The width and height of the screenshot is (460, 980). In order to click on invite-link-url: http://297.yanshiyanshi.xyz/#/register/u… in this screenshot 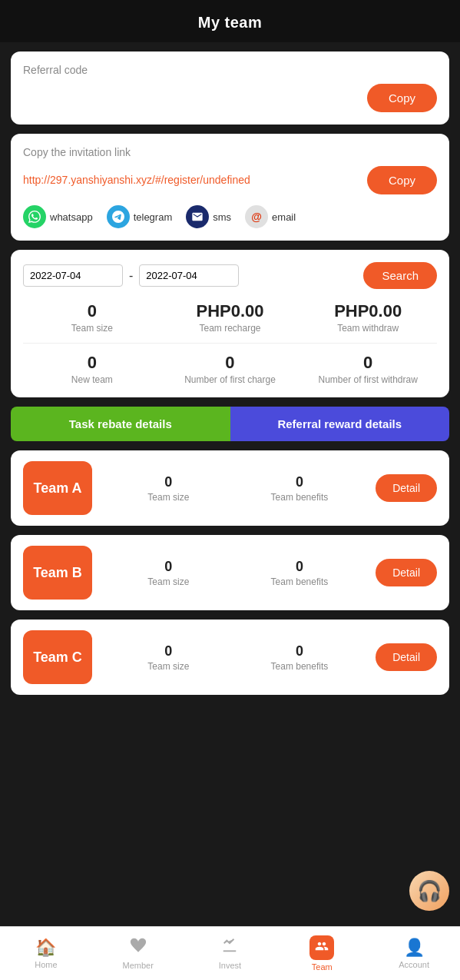, I will do `click(191, 181)`.